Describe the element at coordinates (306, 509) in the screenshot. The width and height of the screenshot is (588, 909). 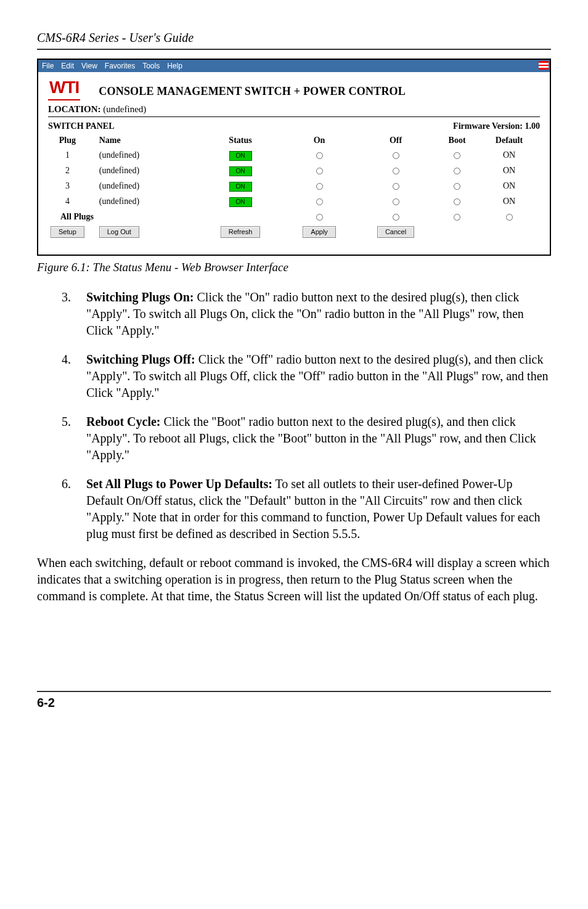
I see `list-item: 6. Set All Plugs to Power Up Defaults: T…` at that location.